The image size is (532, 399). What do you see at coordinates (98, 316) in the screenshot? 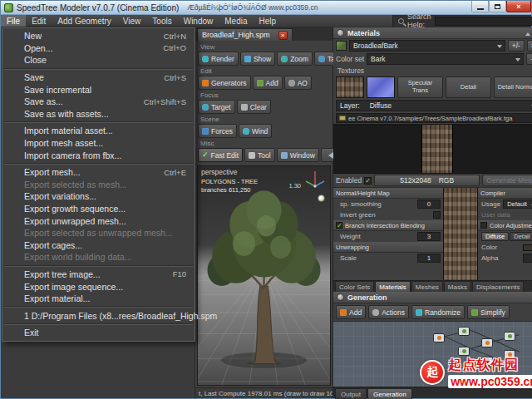
I see `menu-item-recent-file: 1 D:/Program Files (x8...rees/Broadleaf_…` at bounding box center [98, 316].